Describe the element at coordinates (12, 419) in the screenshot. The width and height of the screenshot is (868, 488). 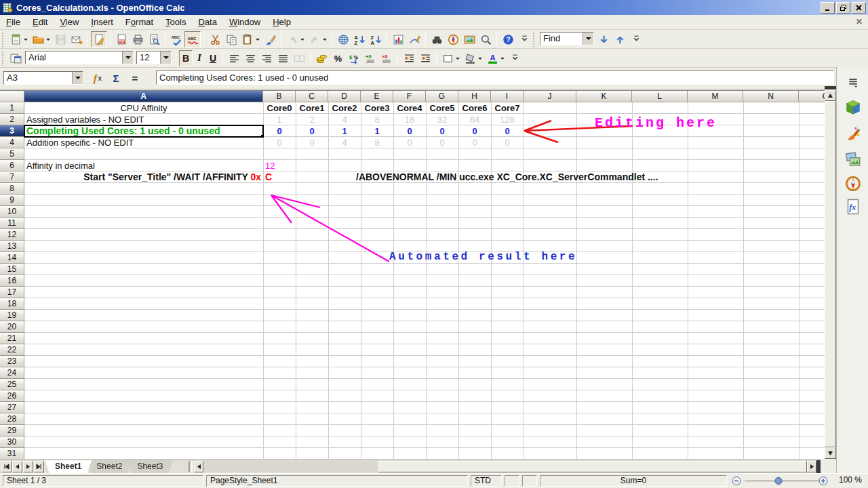
I see `row-header-28: 28` at that location.